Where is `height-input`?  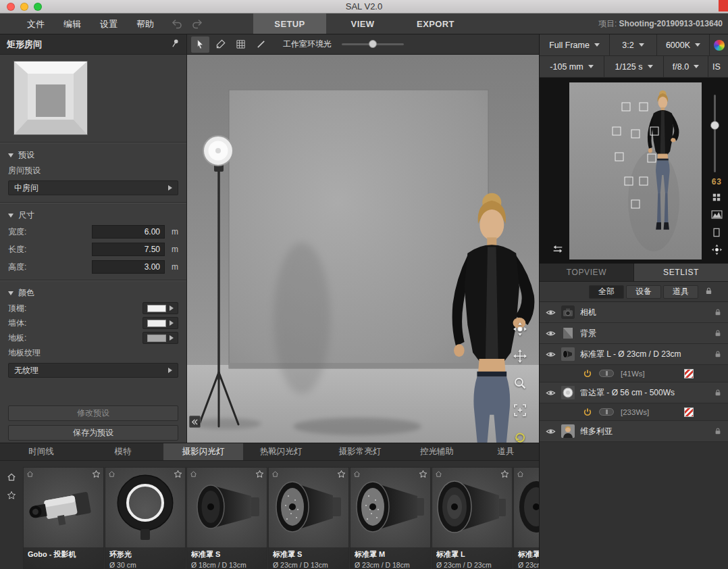
height-input is located at coordinates (128, 267).